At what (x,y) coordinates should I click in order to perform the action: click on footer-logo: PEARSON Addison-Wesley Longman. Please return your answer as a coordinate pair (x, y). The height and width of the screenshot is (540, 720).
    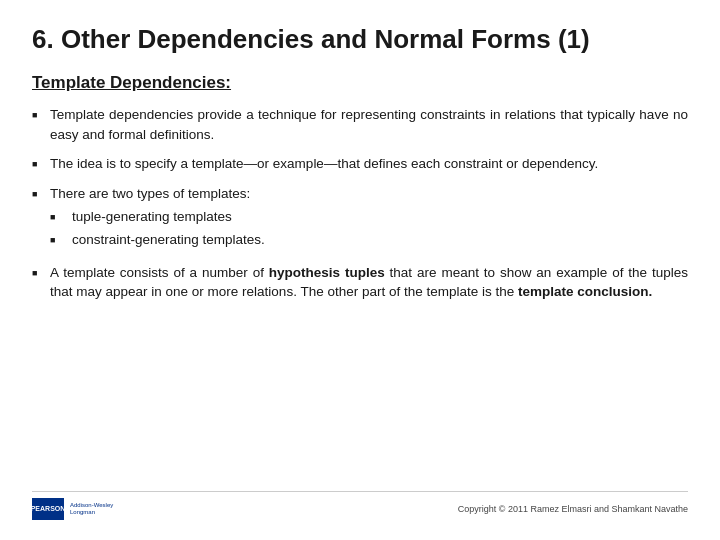
    Looking at the image, I should click on (72, 509).